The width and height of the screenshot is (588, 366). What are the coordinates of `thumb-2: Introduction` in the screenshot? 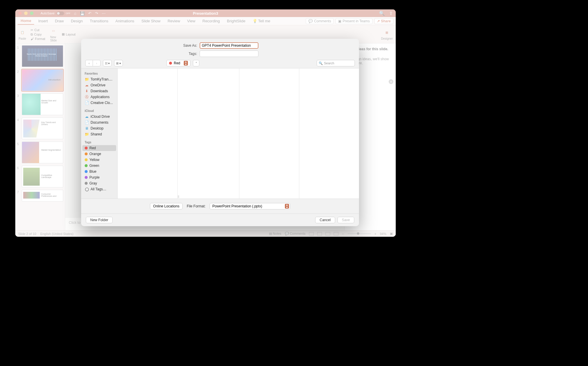 It's located at (42, 80).